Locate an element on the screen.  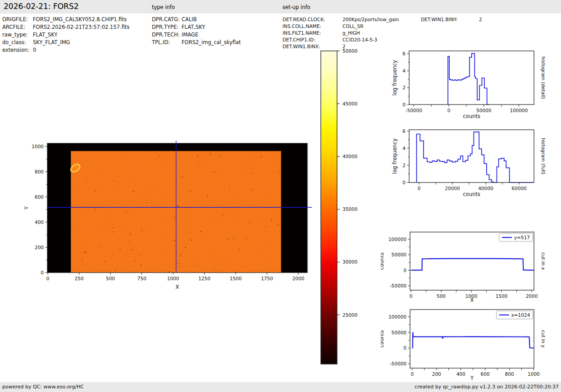
field-label: TPL.ID: is located at coordinates (167, 42).